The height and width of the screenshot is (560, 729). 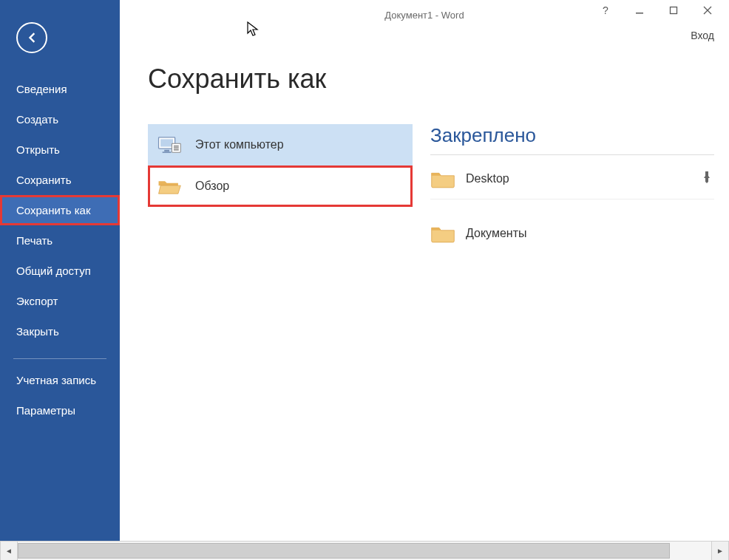 What do you see at coordinates (572, 233) in the screenshot?
I see `folder-row-documents: Документы` at bounding box center [572, 233].